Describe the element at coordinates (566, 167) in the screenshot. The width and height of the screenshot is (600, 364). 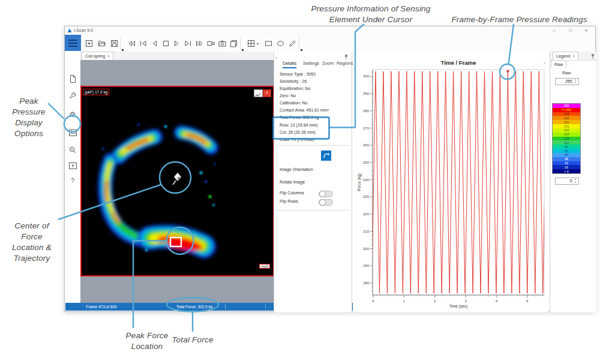
I see `legend-scale-row: 16` at that location.